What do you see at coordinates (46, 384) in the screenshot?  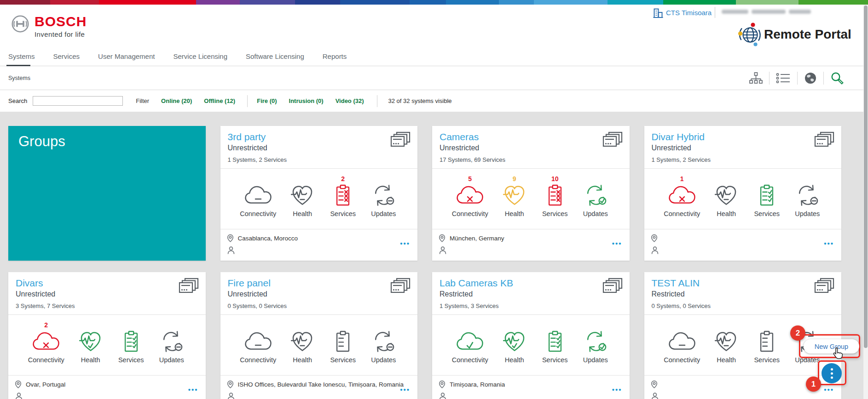 I see `card-location: Ovar, Portugal` at bounding box center [46, 384].